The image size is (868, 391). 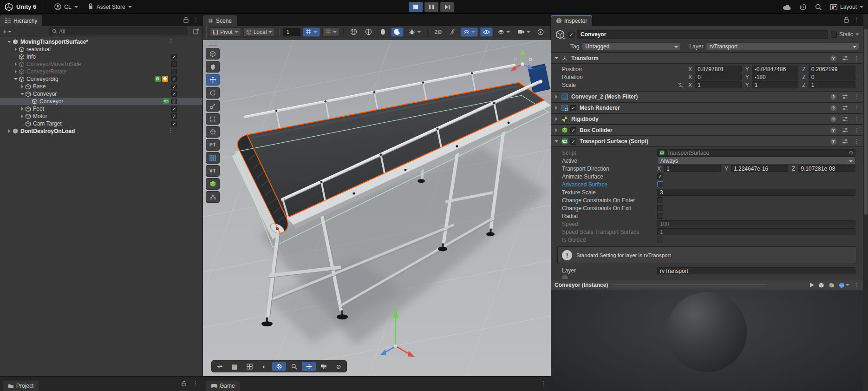 What do you see at coordinates (660, 177) in the screenshot?
I see `animate-checkbox: ✓` at bounding box center [660, 177].